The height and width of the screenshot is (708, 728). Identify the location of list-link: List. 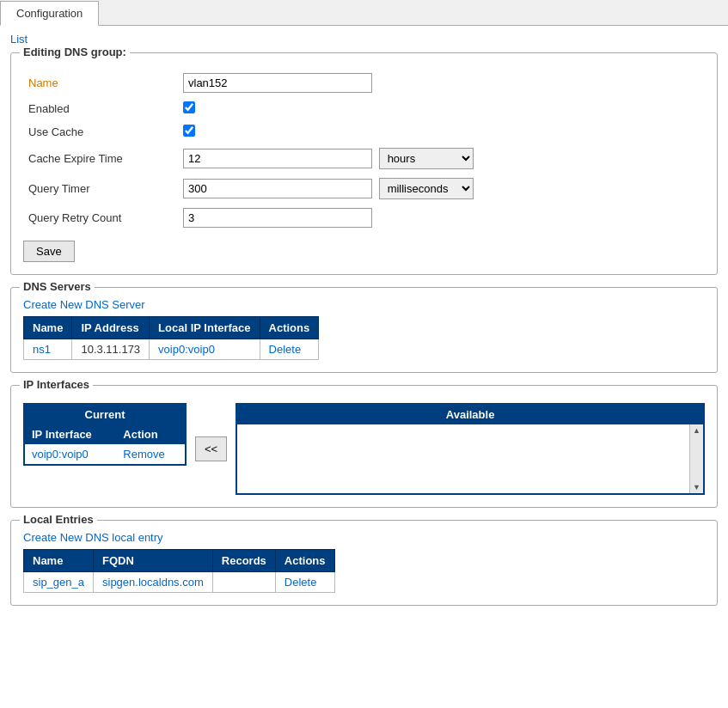
(19, 40).